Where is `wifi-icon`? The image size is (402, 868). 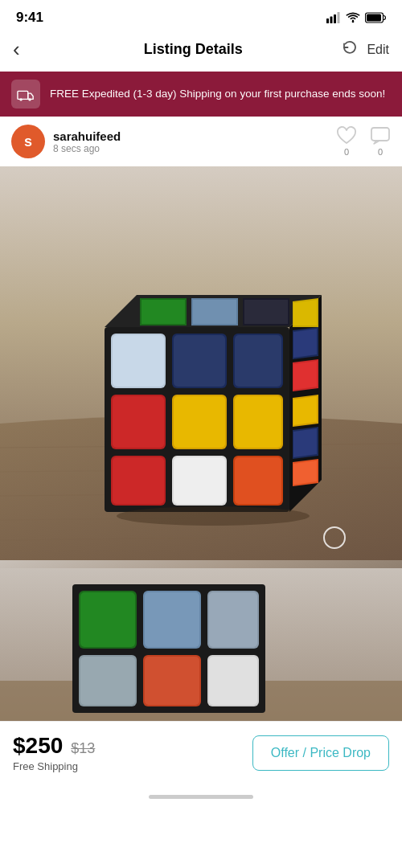
wifi-icon is located at coordinates (353, 18).